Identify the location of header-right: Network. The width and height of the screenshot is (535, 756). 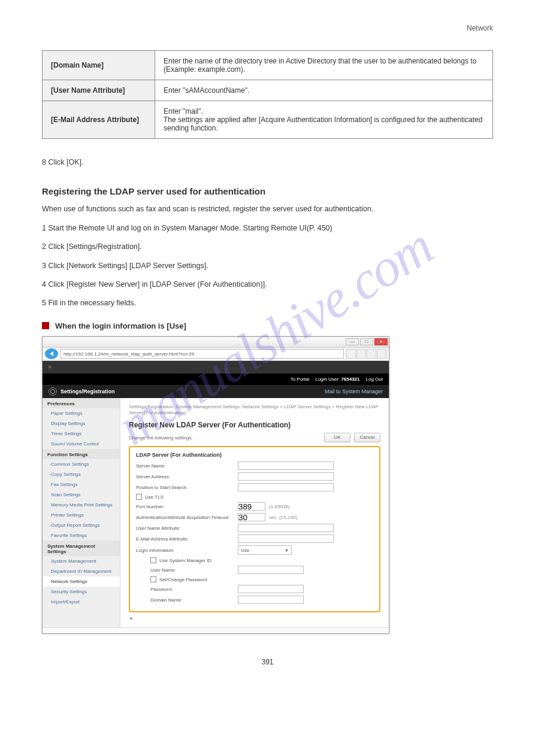
(480, 28).